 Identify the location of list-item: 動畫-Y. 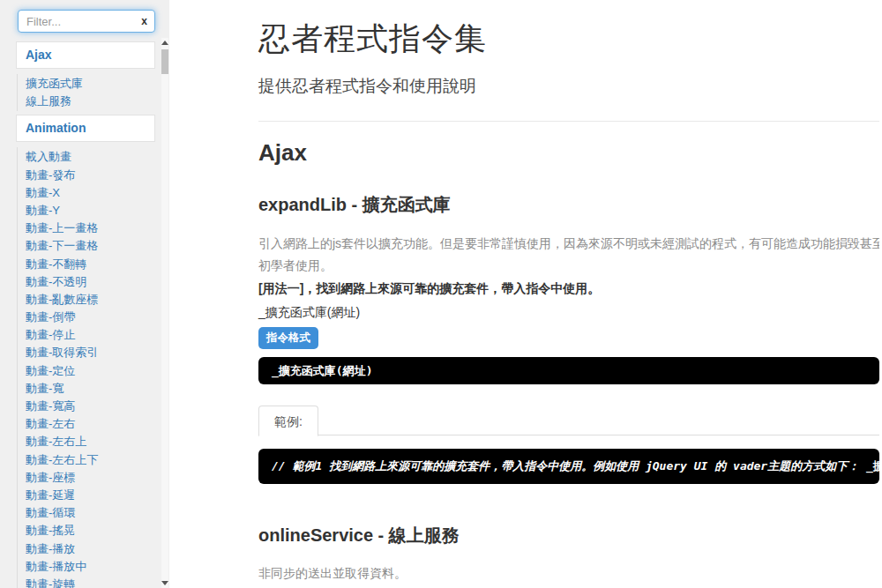
(89, 211).